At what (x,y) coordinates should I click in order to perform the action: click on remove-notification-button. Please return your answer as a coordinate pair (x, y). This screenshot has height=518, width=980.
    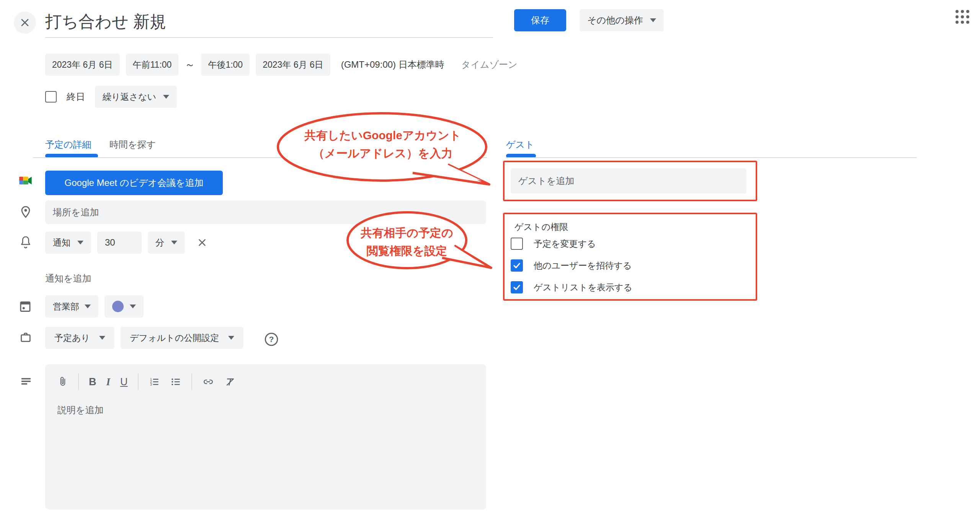
    Looking at the image, I should click on (202, 243).